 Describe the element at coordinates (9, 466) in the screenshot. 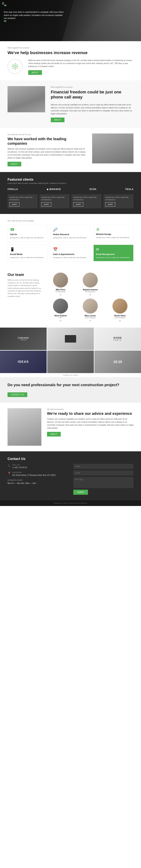

I see `phone-icon: 📞` at that location.